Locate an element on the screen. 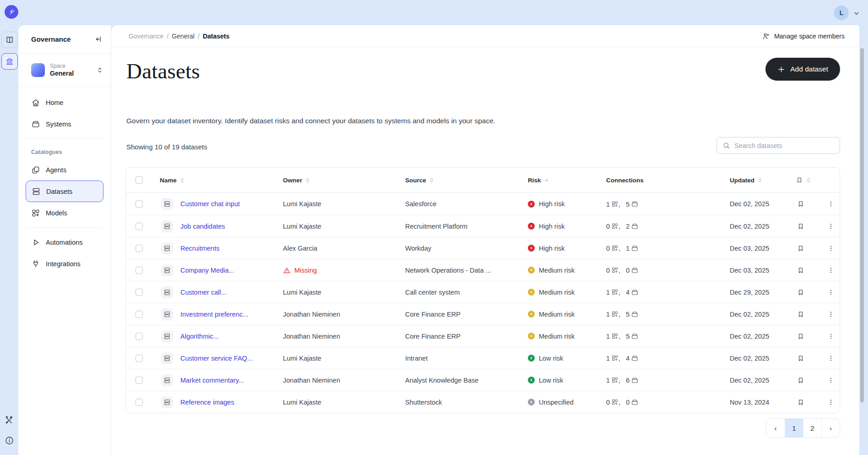 The image size is (868, 455). space-selector: Space General is located at coordinates (65, 71).